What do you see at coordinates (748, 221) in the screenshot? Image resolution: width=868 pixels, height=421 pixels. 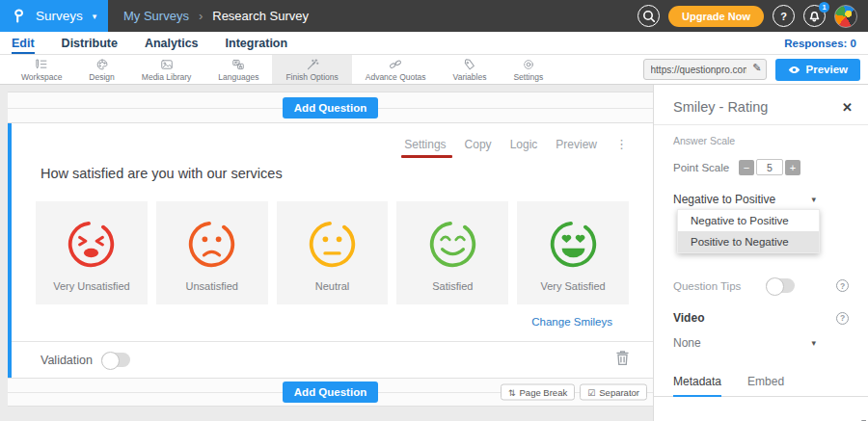 I see `option-negative-to-positive: Negative to Positive` at bounding box center [748, 221].